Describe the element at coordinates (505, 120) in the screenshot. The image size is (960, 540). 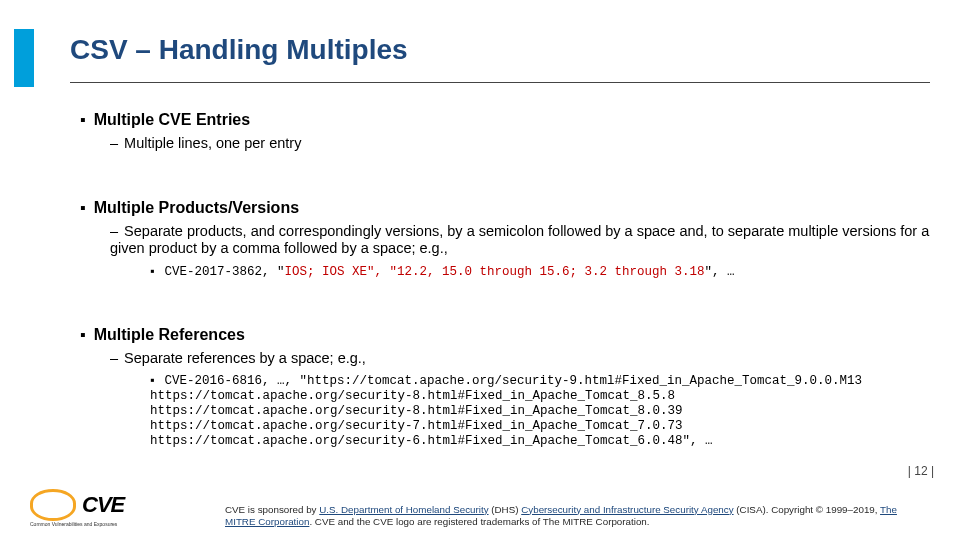
I see `bullet-lvl1: ▪Multiple CVE Entries` at that location.